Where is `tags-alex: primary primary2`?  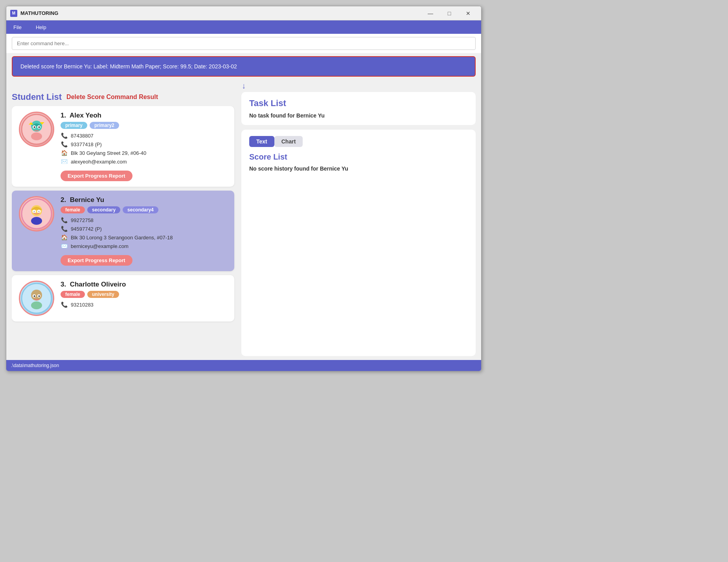
tags-alex: primary primary2 is located at coordinates (144, 125).